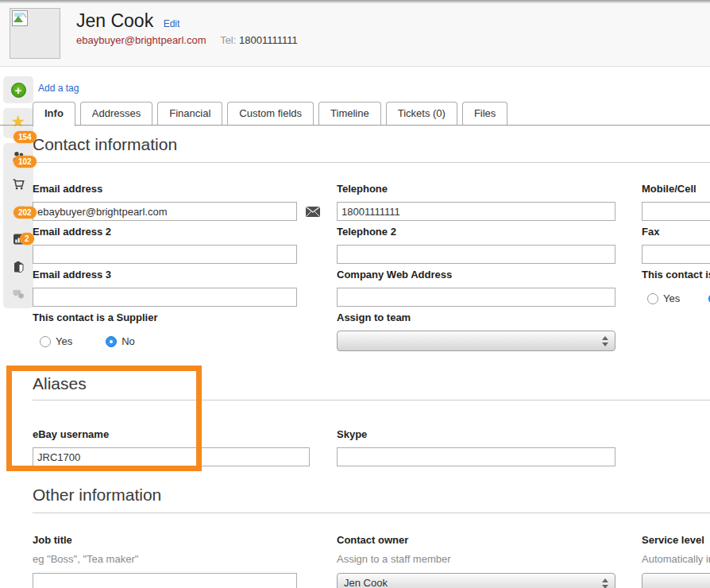  What do you see at coordinates (477, 561) in the screenshot?
I see `other-column-2: Contact owner Assign to a staff member J…` at bounding box center [477, 561].